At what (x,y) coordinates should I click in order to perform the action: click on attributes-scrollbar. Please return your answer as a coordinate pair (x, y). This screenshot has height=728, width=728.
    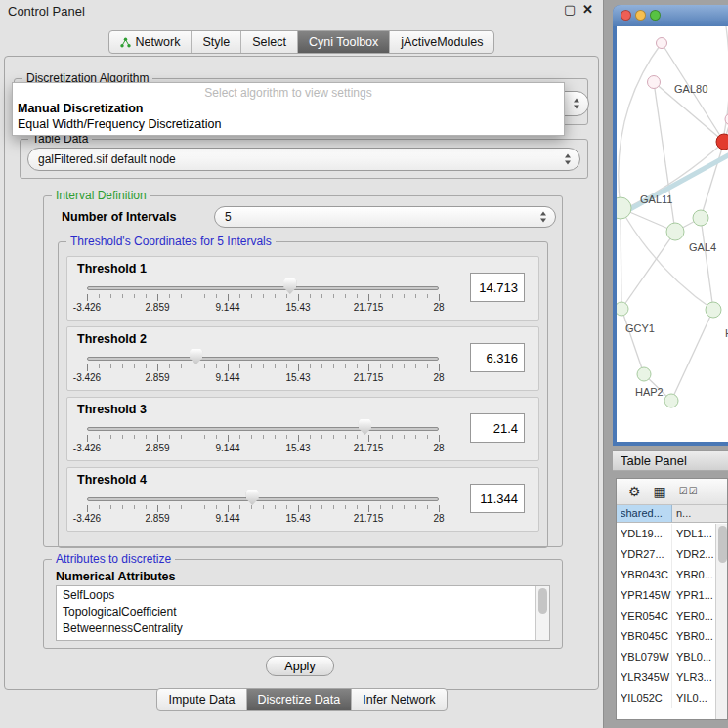
    Looking at the image, I should click on (542, 614).